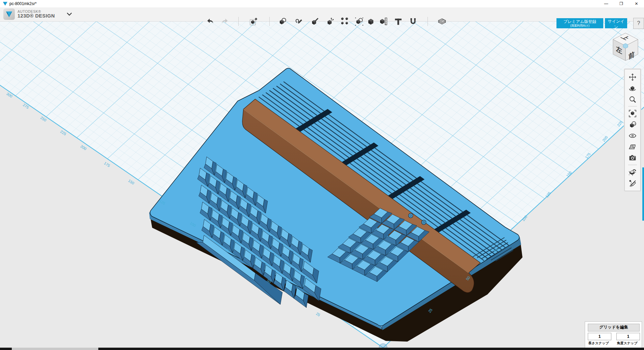 The width and height of the screenshot is (644, 350). Describe the element at coordinates (600, 337) in the screenshot. I see `length-snap-input` at that location.